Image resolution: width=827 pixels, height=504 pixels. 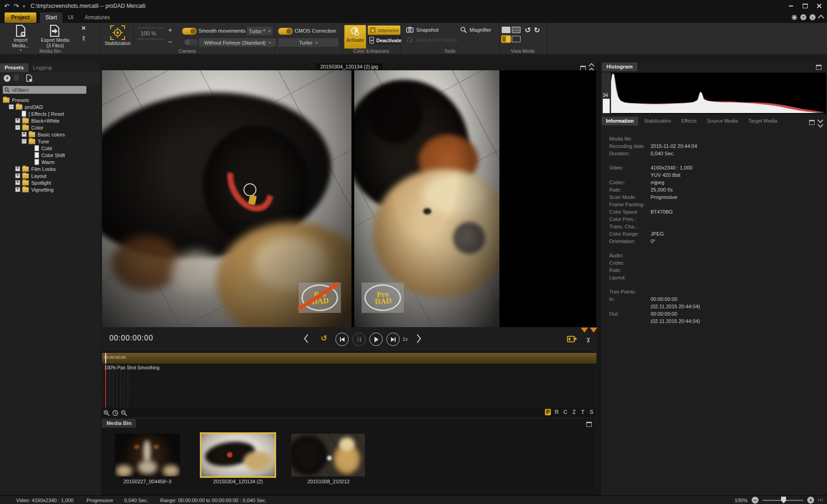 What do you see at coordinates (46, 90) in the screenshot?
I see `filter-input` at bounding box center [46, 90].